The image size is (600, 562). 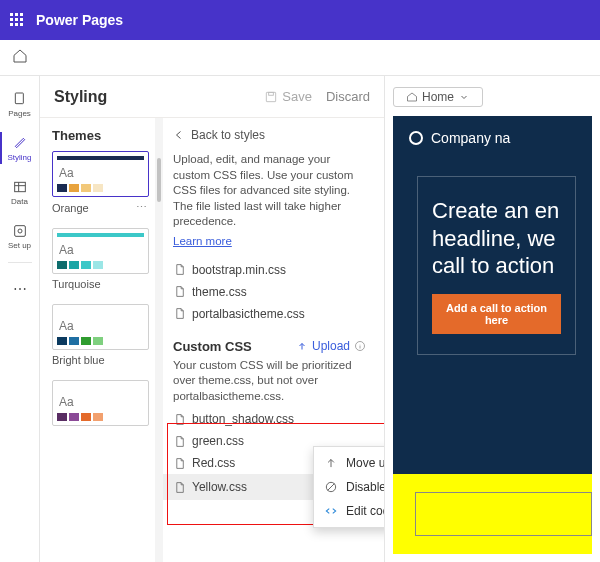 I want to click on styling-title: Styling, so click(x=152, y=97).